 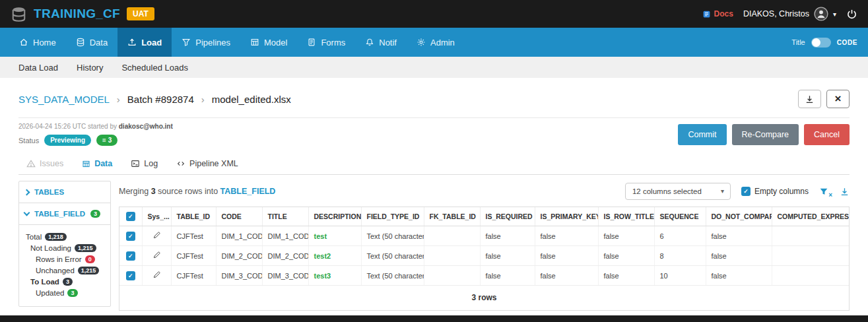 I want to click on nav-item-admin: Admin, so click(x=436, y=42).